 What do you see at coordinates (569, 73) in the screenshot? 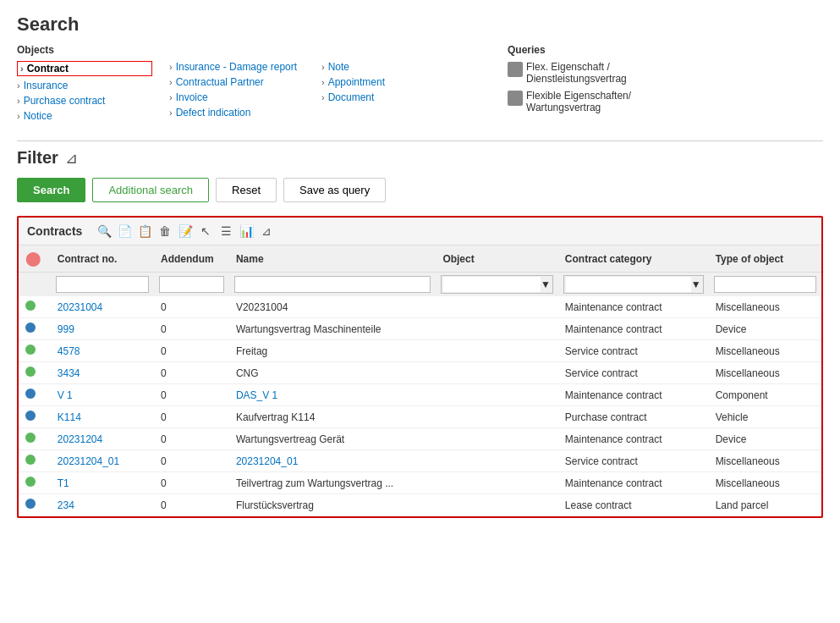
I see `query-1: Flex. Eigenschaft /Dienstleistungsvertra…` at bounding box center [569, 73].